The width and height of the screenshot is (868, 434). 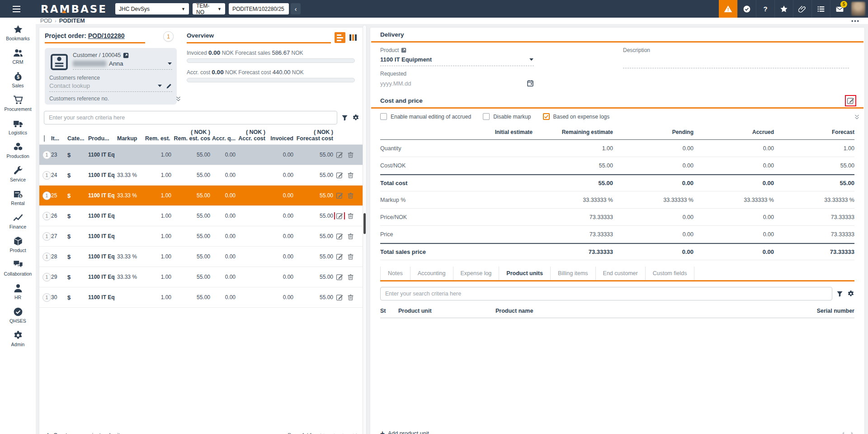 I want to click on column-header: ( NOK )Accr. cost, so click(x=250, y=135).